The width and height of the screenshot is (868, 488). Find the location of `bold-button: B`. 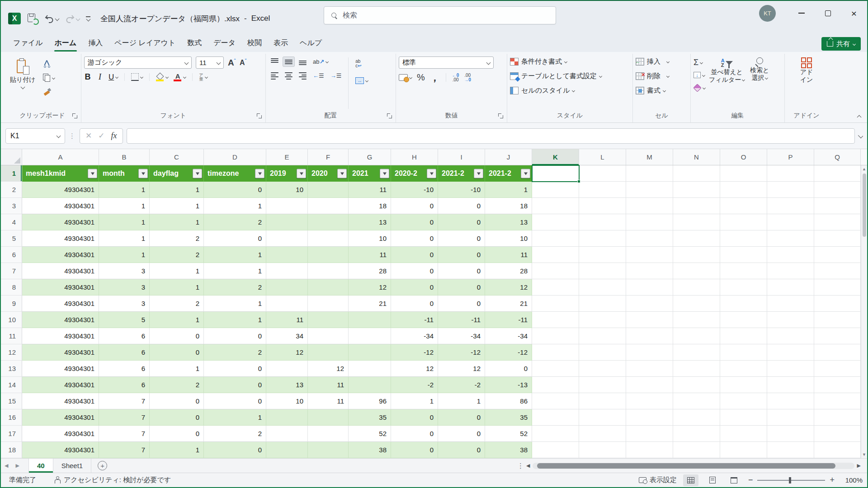

bold-button: B is located at coordinates (88, 77).